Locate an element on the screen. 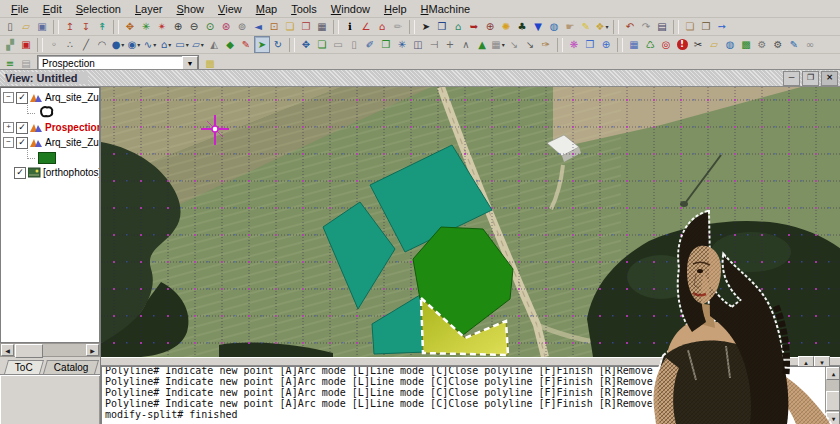 This screenshot has width=840, height=424. zoom-redraw-button: ✴ is located at coordinates (162, 26).